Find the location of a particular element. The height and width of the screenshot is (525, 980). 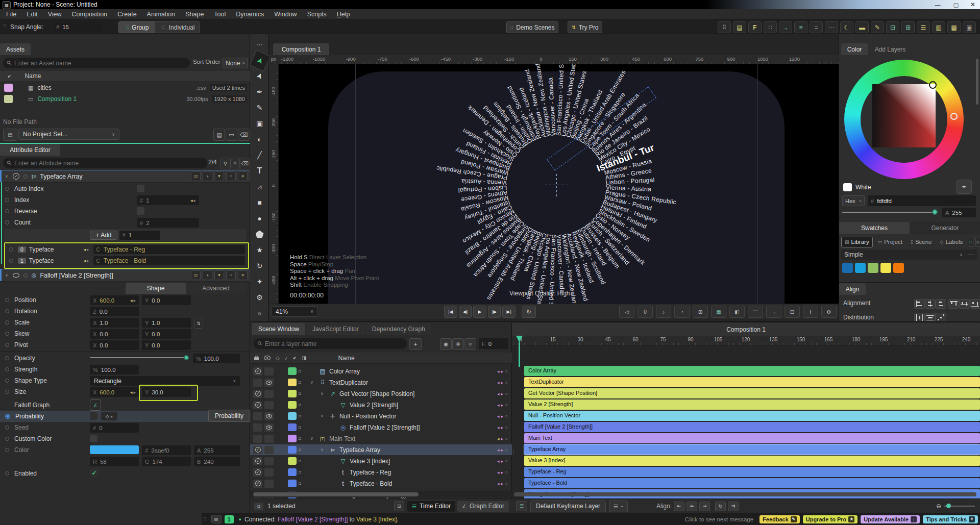

value-field: X600.0◂▸ is located at coordinates (114, 392).